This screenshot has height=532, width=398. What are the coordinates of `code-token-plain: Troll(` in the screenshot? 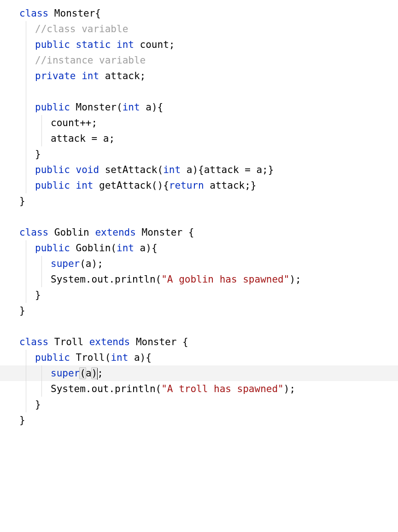 It's located at (94, 358).